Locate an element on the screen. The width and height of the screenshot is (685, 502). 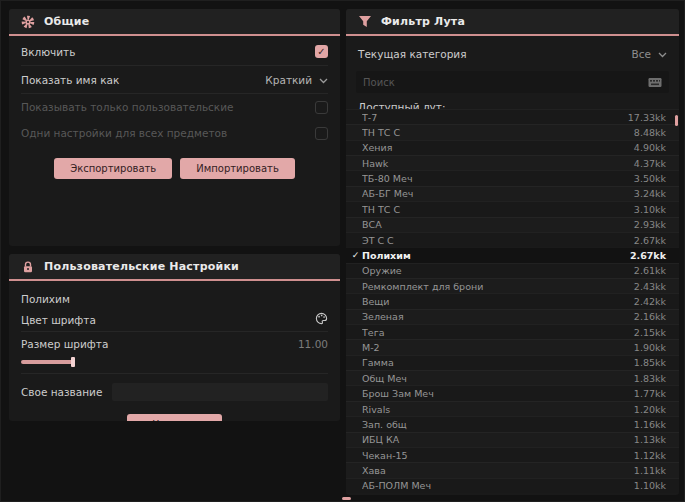
loot-item-value: 2.43kk is located at coordinates (650, 286).